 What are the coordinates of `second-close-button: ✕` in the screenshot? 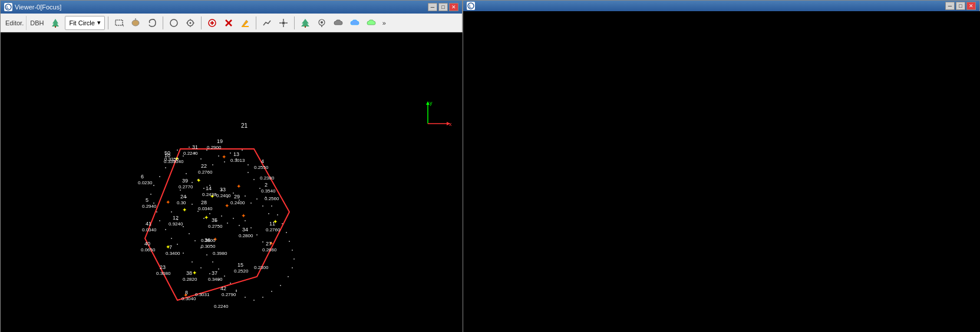 It's located at (971, 6).